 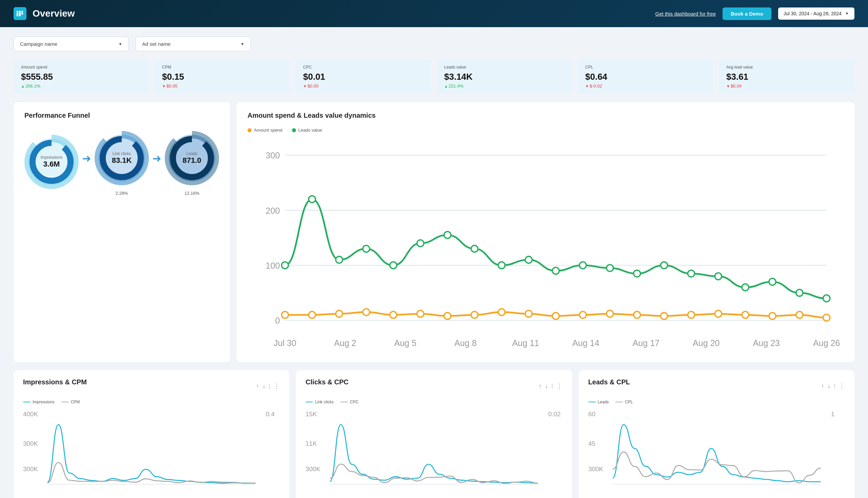 What do you see at coordinates (320, 402) in the screenshot?
I see `bottom-legend-item: Link clicks` at bounding box center [320, 402].